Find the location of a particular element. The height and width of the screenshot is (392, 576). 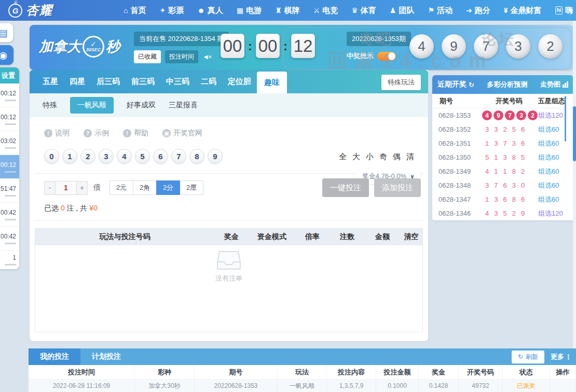

sub-tab-3: 好事成双 is located at coordinates (141, 105).